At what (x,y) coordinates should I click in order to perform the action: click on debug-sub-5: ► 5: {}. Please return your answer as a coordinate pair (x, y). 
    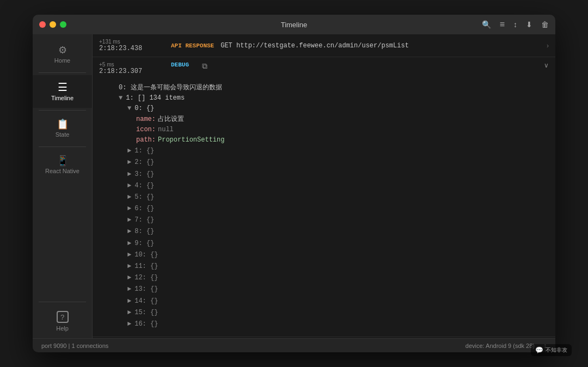
    Looking at the image, I should click on (334, 197).